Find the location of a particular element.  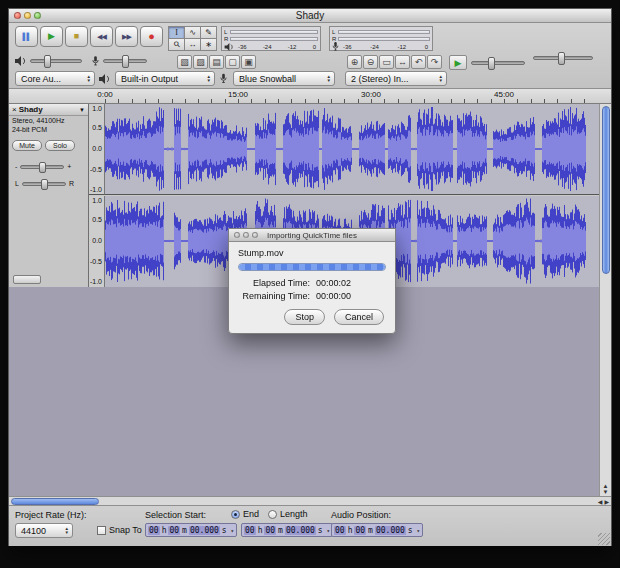

input-device-dropdown: Blue Snowball ▲▼ is located at coordinates (284, 78).